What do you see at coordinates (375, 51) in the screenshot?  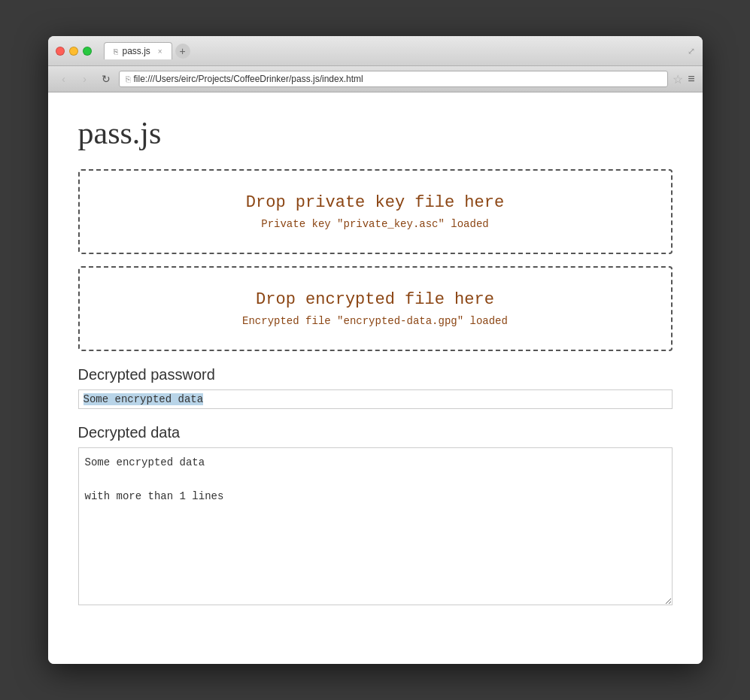 I see `titlebar: ⎘ pass.js × + ⤢` at bounding box center [375, 51].